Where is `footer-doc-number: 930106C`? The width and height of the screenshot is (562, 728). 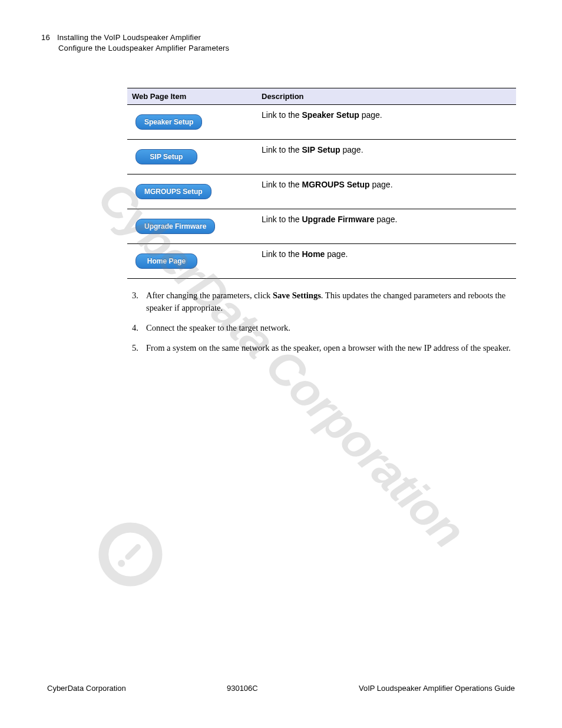 footer-doc-number: 930106C is located at coordinates (243, 689).